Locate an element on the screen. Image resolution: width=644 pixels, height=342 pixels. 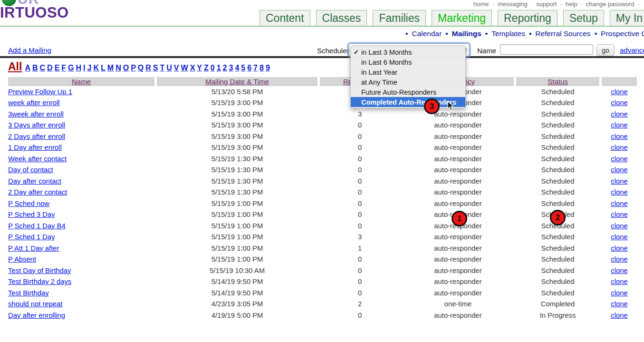
mailing-name-link: P Sched now is located at coordinates (29, 204).